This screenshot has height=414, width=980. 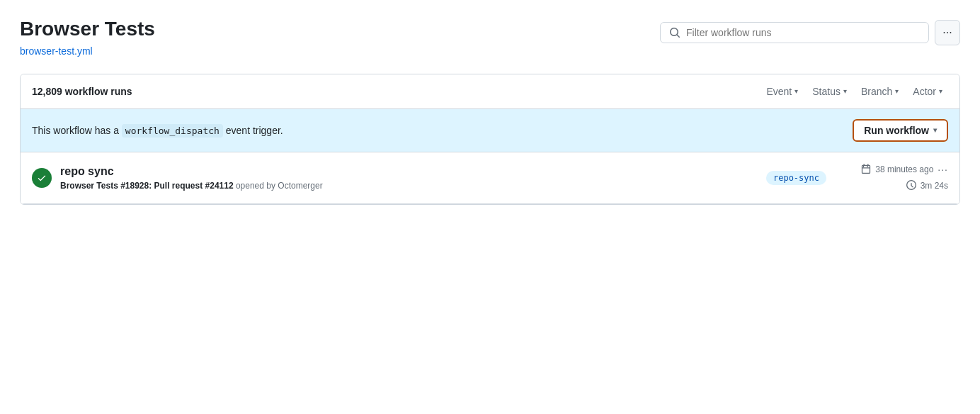 What do you see at coordinates (891, 178) in the screenshot?
I see `run-meta: 38 minutes ago ··· 3m 24s` at bounding box center [891, 178].